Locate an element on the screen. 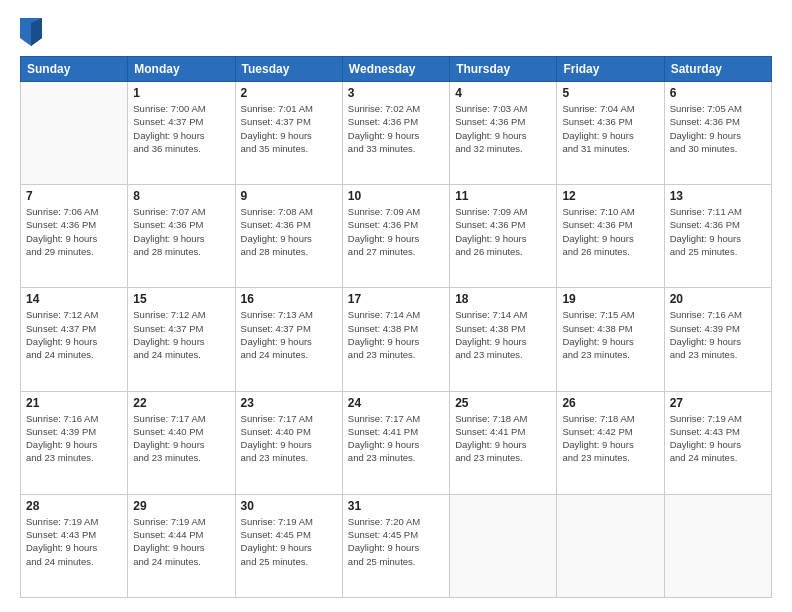 This screenshot has height=612, width=792. day-number: 9 is located at coordinates (289, 196).